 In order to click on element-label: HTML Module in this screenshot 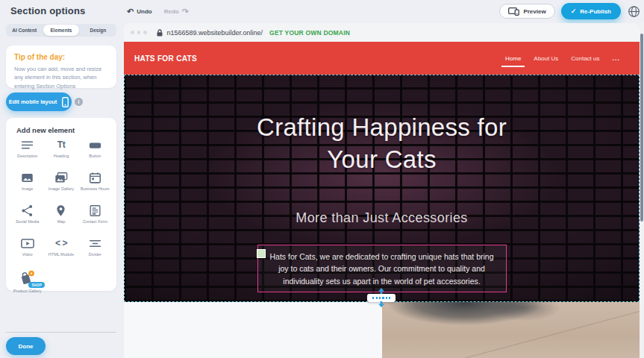, I will do `click(61, 255)`.